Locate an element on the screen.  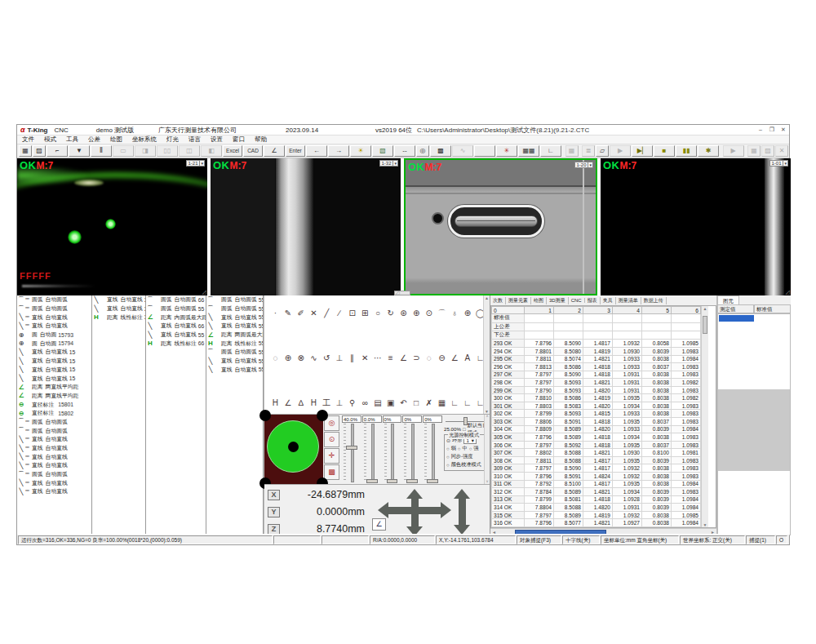
slider-track is located at coordinates (412, 453).